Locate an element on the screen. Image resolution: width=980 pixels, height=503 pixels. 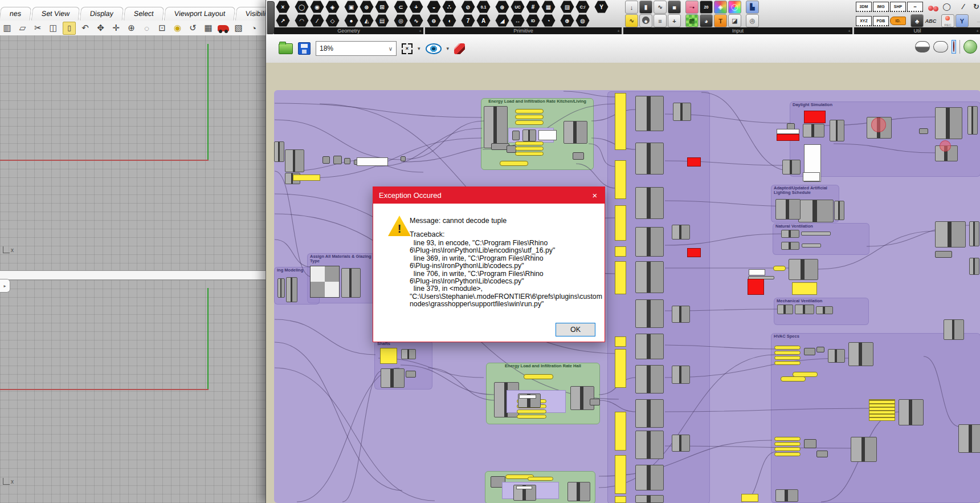
gh-ribbon-icon: + is located at coordinates (416, 7).